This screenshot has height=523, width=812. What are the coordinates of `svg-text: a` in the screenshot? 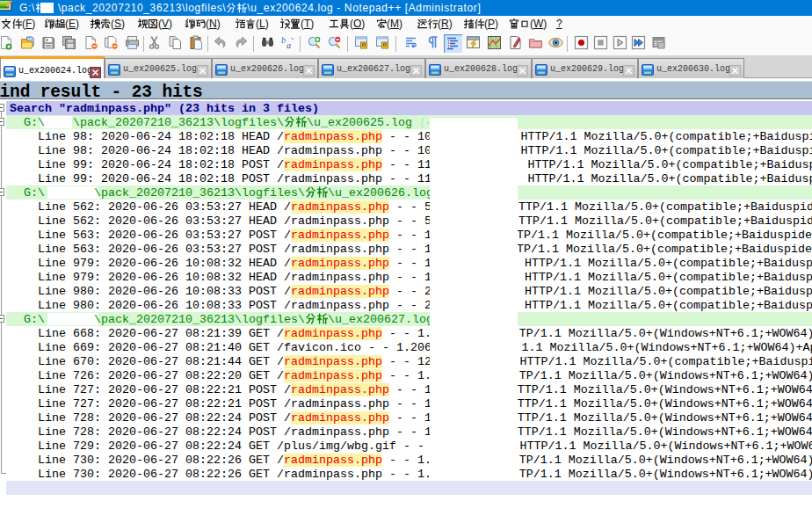 It's located at (288, 46).